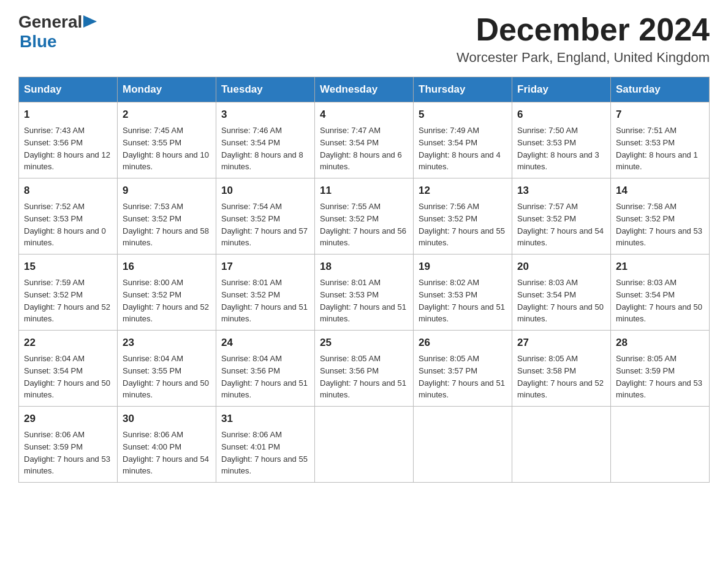  Describe the element at coordinates (266, 445) in the screenshot. I see `calendar-day-cell: 31Sunrise: 8:06 AMSunset: 4:01 PMDayligh…` at that location.